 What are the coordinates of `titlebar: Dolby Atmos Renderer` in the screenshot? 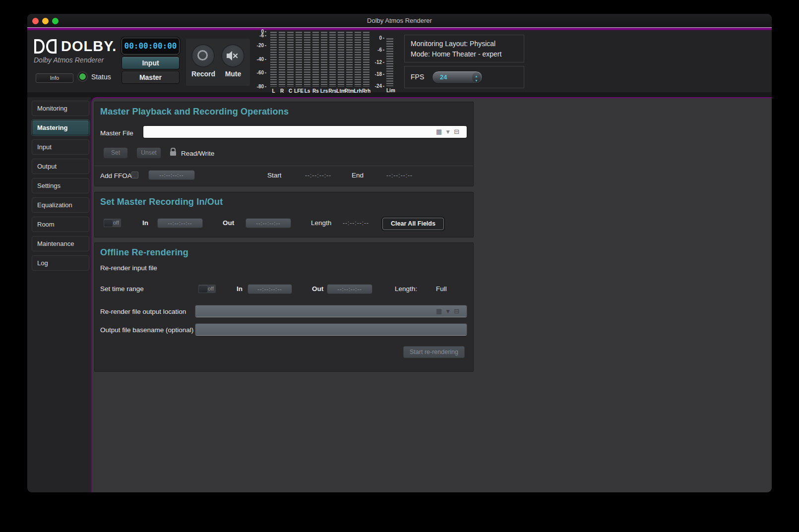 It's located at (400, 21).